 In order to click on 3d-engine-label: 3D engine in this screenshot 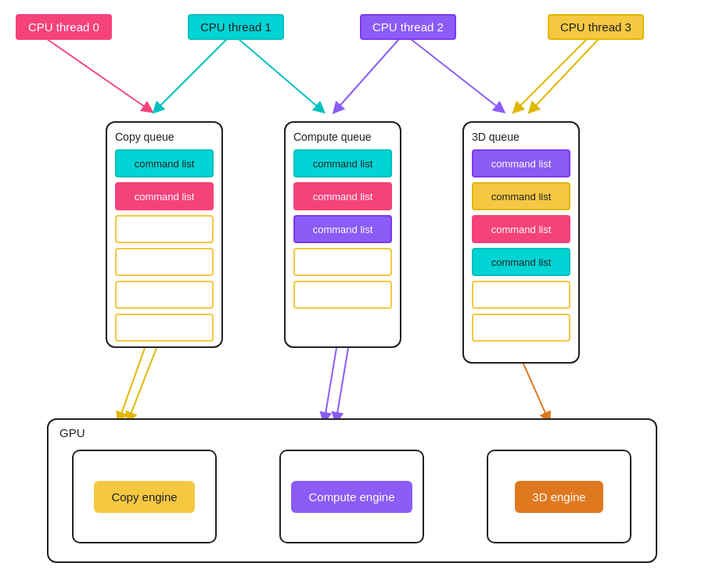, I will do `click(559, 497)`.